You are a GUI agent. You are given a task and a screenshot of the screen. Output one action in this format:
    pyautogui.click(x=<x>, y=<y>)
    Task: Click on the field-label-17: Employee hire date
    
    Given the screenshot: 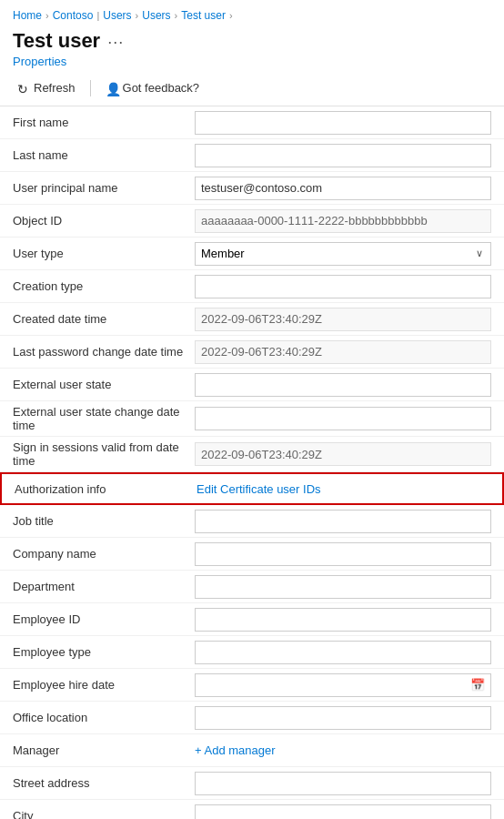 What is the action you would take?
    pyautogui.click(x=104, y=684)
    